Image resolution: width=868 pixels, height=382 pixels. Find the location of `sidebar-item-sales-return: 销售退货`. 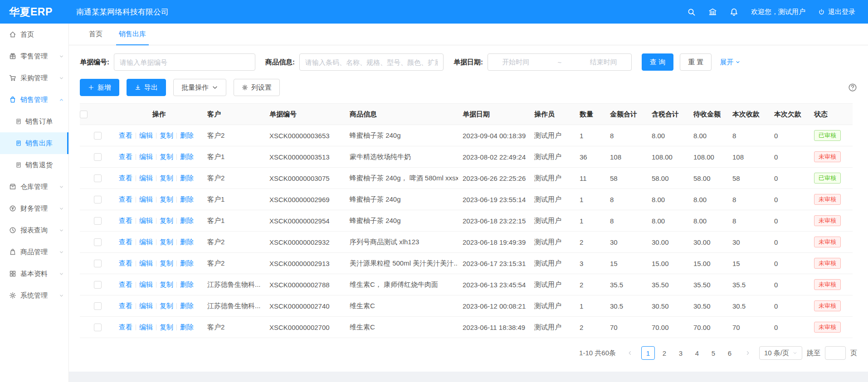

sidebar-item-sales-return: 销售退货 is located at coordinates (34, 165).